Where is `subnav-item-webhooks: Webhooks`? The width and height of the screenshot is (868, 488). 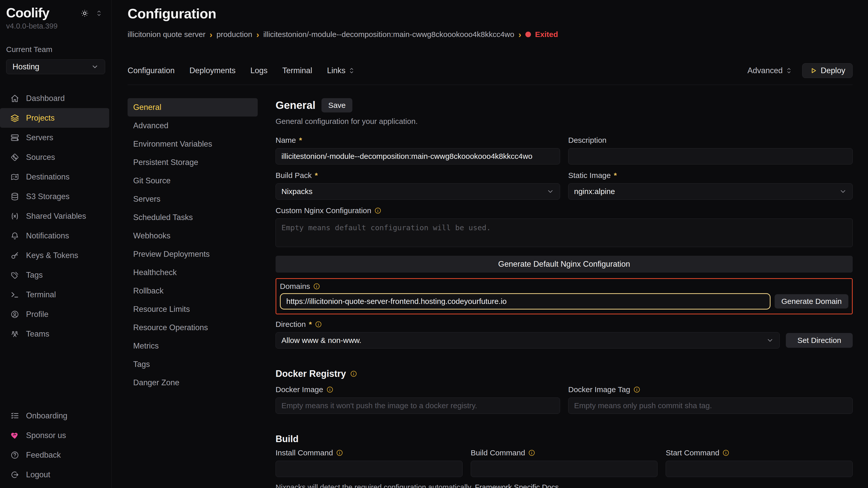 subnav-item-webhooks: Webhooks is located at coordinates (193, 236).